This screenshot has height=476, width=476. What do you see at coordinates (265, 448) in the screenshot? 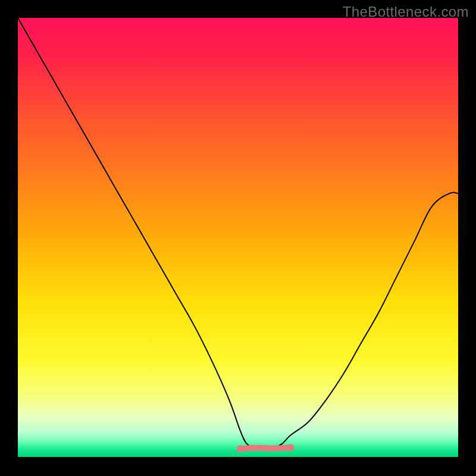
I see `optimal-zone-highlight` at bounding box center [265, 448].